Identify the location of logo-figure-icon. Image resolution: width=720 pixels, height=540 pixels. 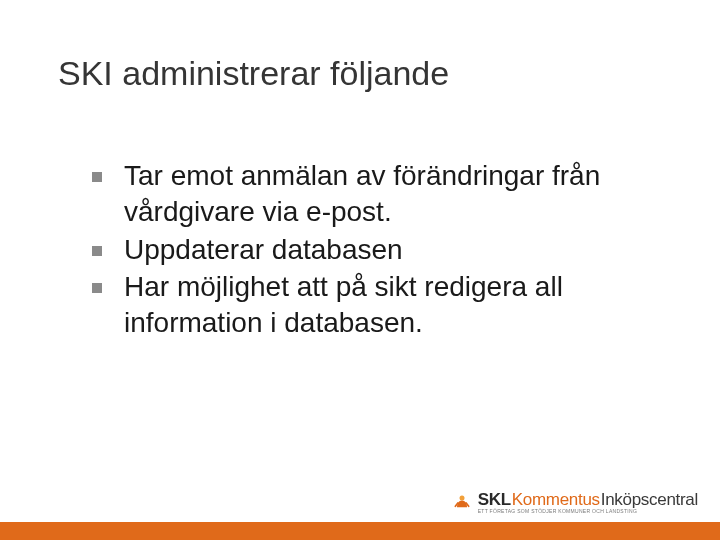
(462, 503).